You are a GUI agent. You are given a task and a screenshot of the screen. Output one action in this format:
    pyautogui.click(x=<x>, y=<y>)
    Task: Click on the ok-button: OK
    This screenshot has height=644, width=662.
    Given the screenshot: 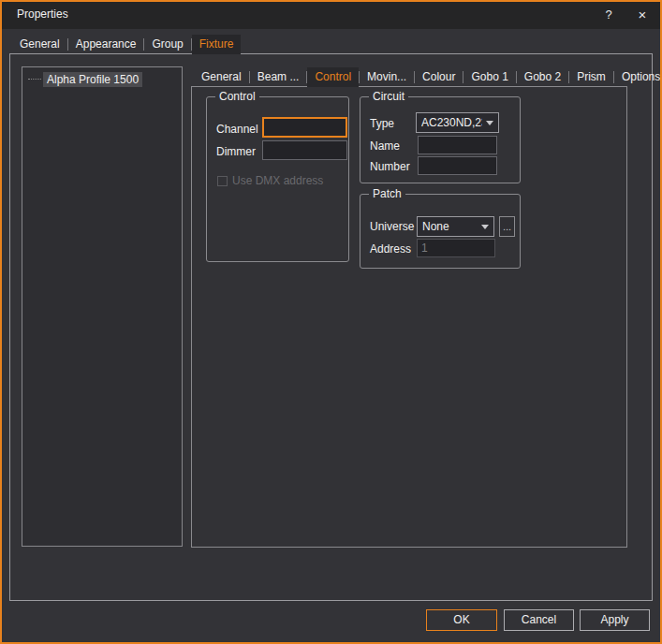 What is the action you would take?
    pyautogui.click(x=462, y=620)
    